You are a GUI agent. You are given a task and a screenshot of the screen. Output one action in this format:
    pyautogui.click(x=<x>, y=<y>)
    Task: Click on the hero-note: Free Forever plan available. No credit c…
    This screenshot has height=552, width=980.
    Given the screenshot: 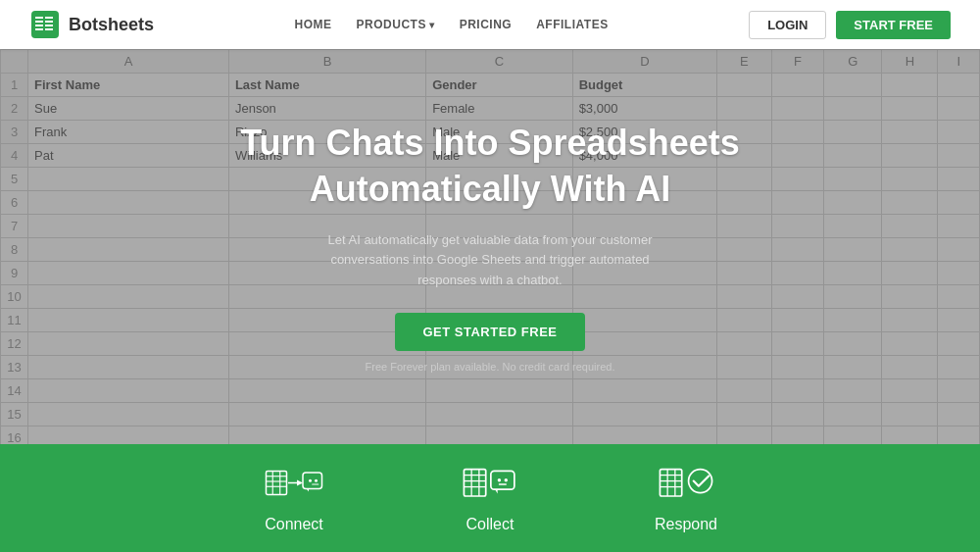 What is the action you would take?
    pyautogui.click(x=490, y=367)
    